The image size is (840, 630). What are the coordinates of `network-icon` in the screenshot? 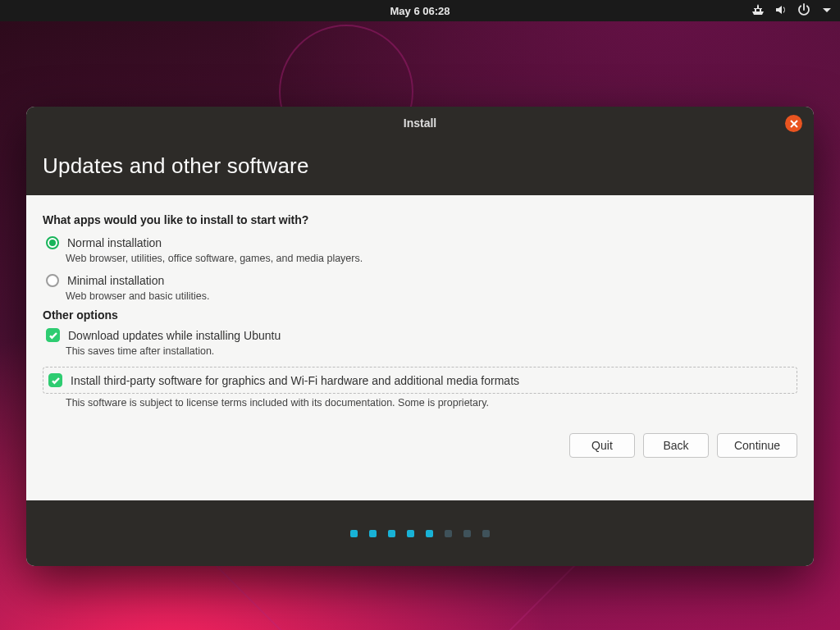 It's located at (758, 11).